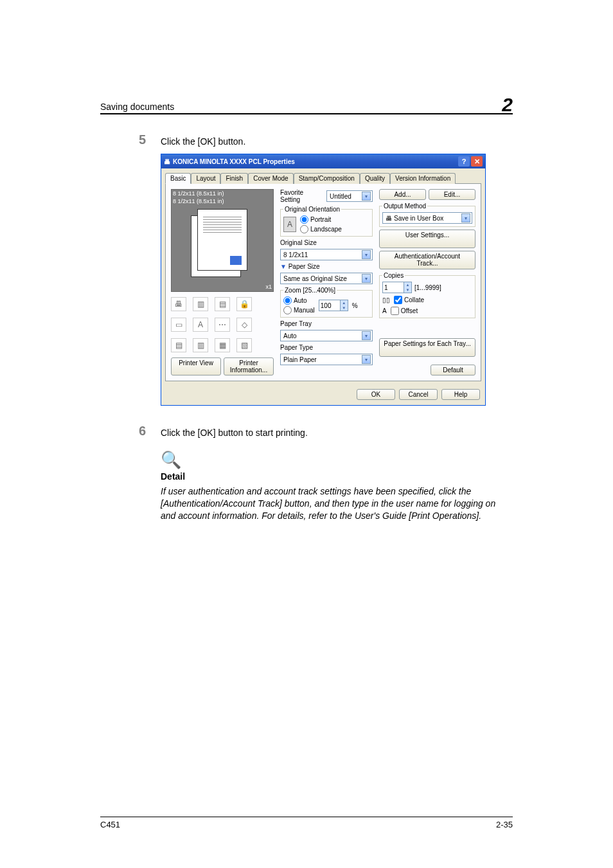 This screenshot has height=868, width=613. I want to click on lock-icon: 🔒, so click(244, 304).